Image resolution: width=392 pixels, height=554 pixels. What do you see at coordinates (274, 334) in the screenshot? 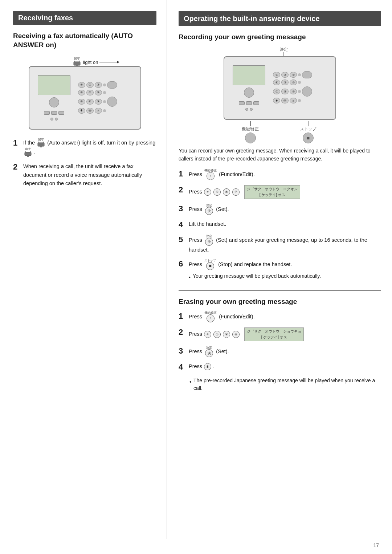
I see `display-box-2: ジ゛サク オウトウ ショウキョ[ ケッテイ] オス` at bounding box center [274, 334].